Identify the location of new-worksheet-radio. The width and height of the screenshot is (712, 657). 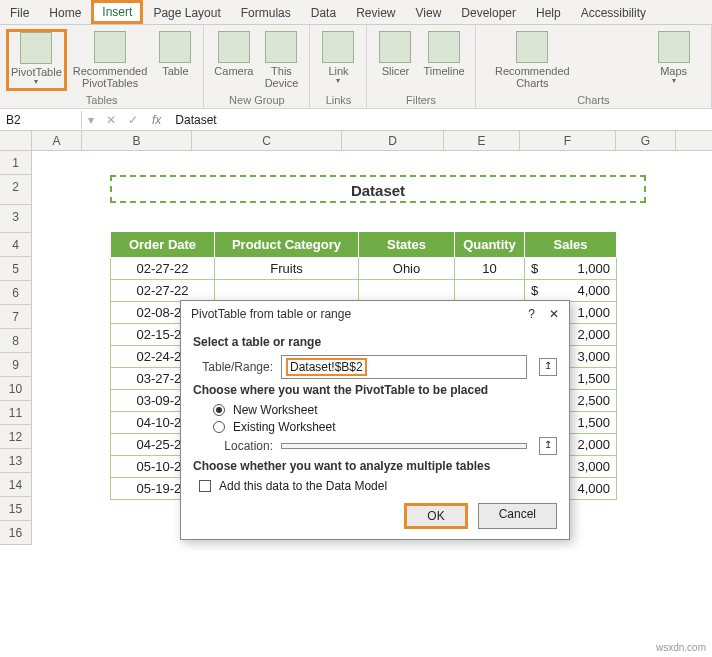
(219, 410).